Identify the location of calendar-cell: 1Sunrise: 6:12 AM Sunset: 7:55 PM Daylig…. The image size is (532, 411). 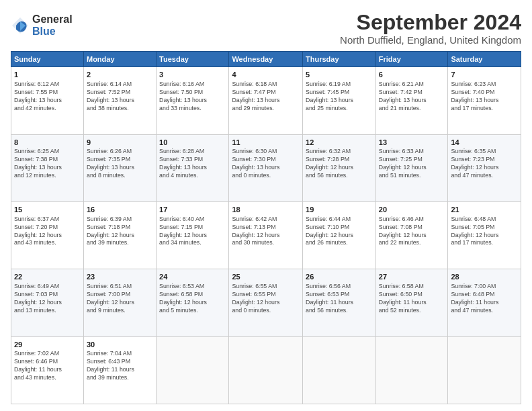
(48, 101).